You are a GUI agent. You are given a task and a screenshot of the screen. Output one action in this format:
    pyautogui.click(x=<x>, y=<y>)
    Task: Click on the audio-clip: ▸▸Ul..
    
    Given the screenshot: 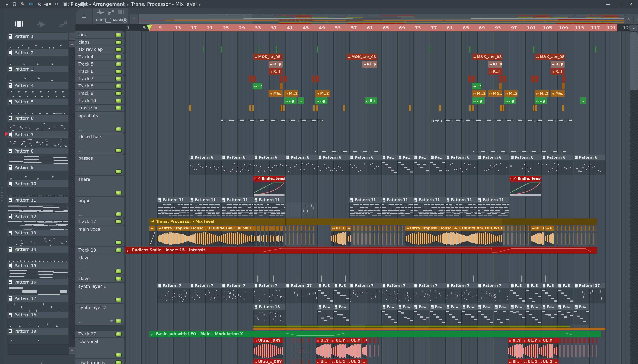 What is the action you would take?
    pyautogui.click(x=515, y=362)
    